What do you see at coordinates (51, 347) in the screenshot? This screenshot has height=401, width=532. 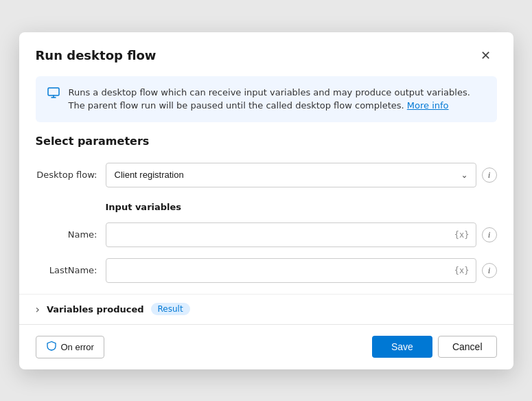 I see `shield-icon` at bounding box center [51, 347].